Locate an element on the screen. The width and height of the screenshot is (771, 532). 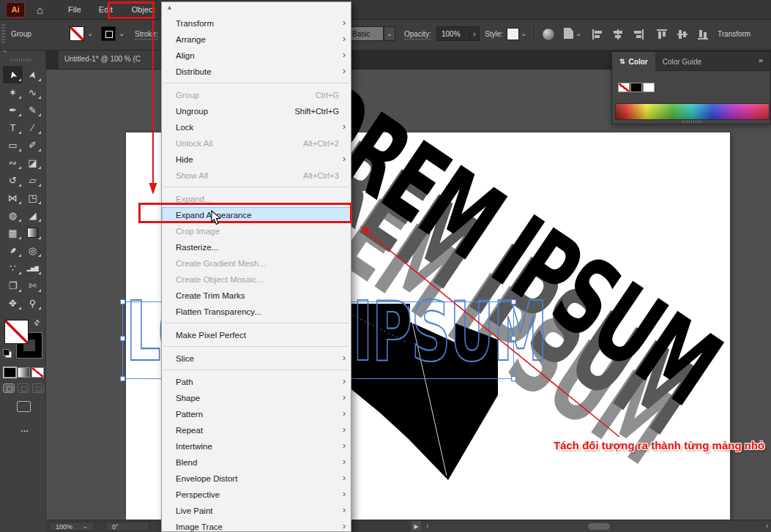
opacity-stepper-icon: › is located at coordinates (474, 34).